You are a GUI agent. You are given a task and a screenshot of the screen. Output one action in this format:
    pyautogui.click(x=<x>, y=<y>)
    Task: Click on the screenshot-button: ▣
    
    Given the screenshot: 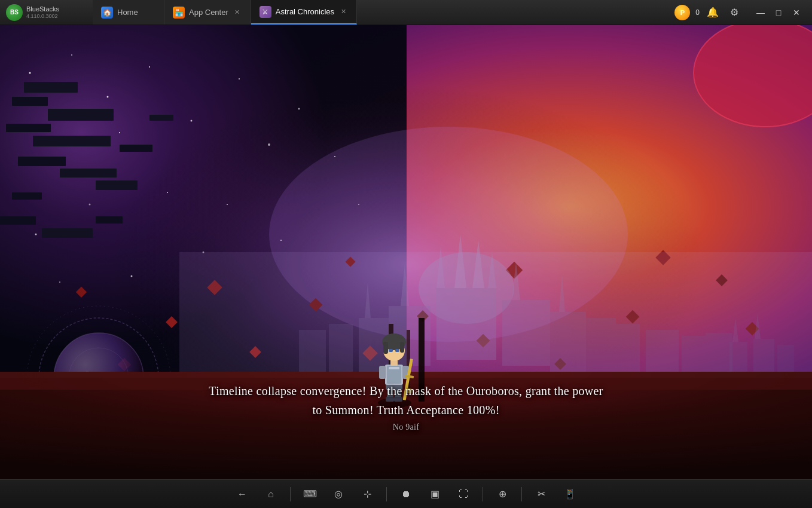 What is the action you would take?
    pyautogui.click(x=435, y=494)
    